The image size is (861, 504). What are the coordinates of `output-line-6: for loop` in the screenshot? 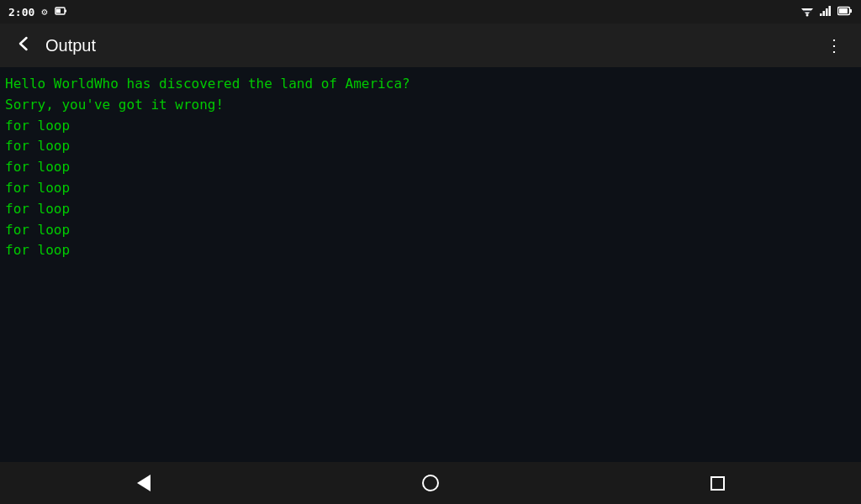 It's located at (430, 210).